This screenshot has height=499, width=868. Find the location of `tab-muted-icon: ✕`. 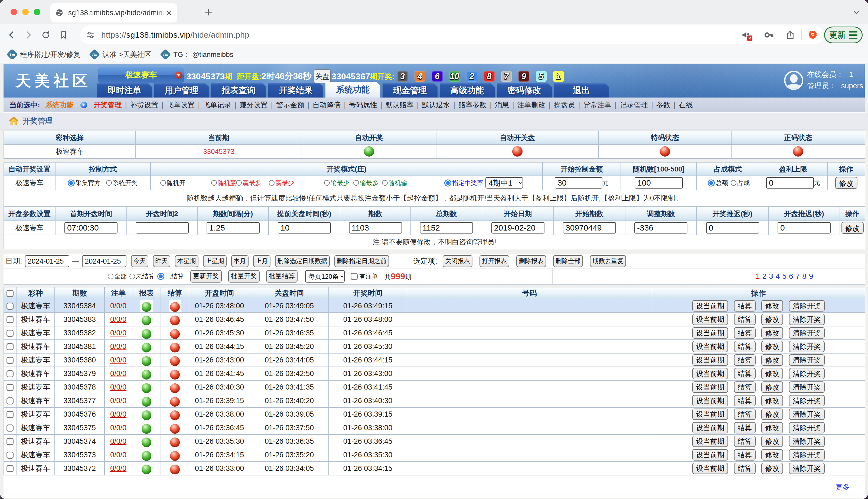

tab-muted-icon: ✕ is located at coordinates (746, 35).